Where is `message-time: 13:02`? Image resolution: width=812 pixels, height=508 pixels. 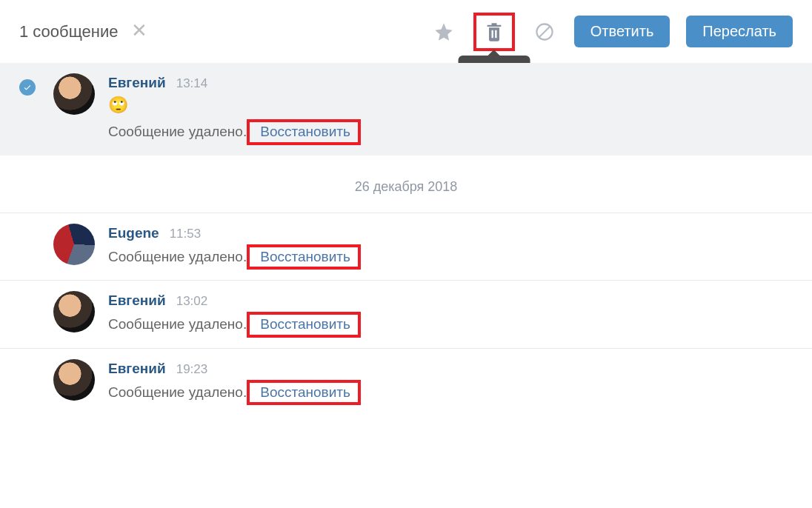 message-time: 13:02 is located at coordinates (193, 301).